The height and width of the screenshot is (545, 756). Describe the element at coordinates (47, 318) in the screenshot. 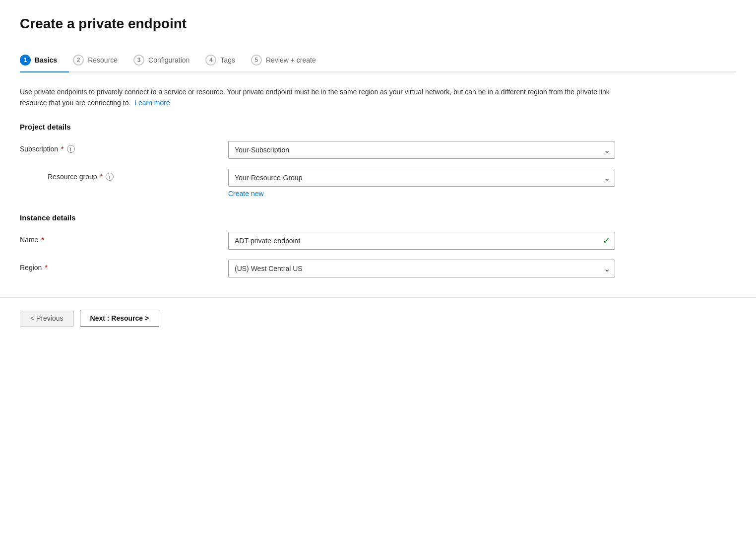

I see `previous-button: < Previous` at that location.